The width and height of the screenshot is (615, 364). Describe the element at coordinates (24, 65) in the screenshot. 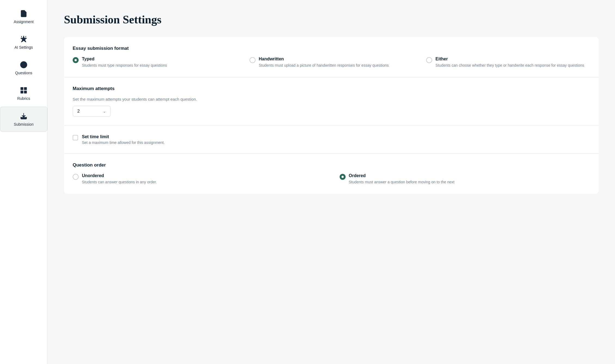

I see `question-circle-icon` at that location.